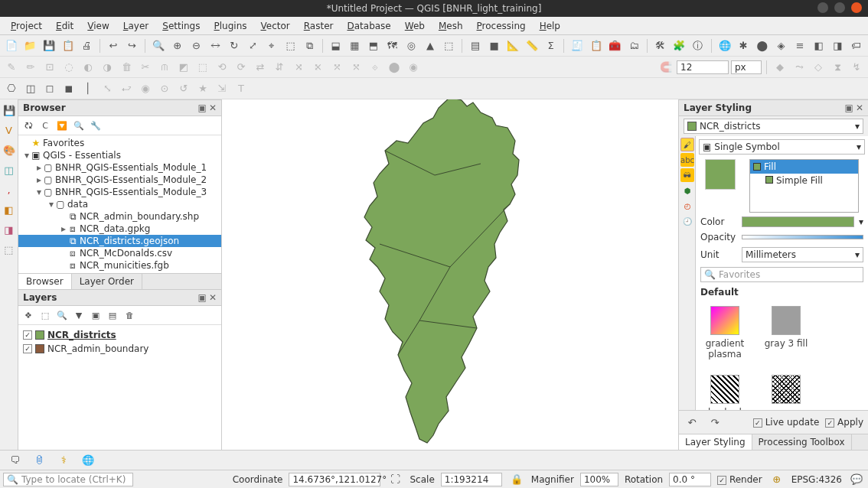  Describe the element at coordinates (165, 67) in the screenshot. I see `tb2-btn-8: ⫙` at that location.